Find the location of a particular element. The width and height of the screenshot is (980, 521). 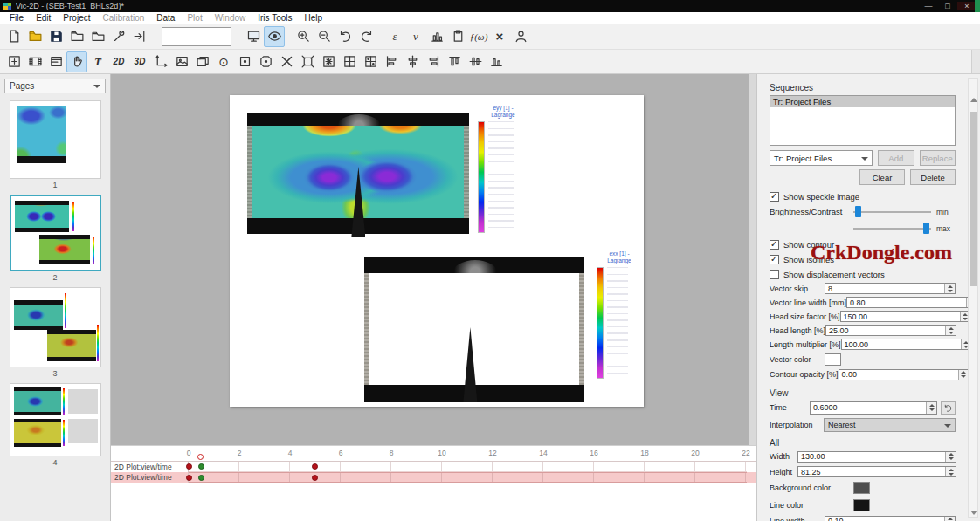

vector-line-width-input: 0.80 is located at coordinates (912, 302).